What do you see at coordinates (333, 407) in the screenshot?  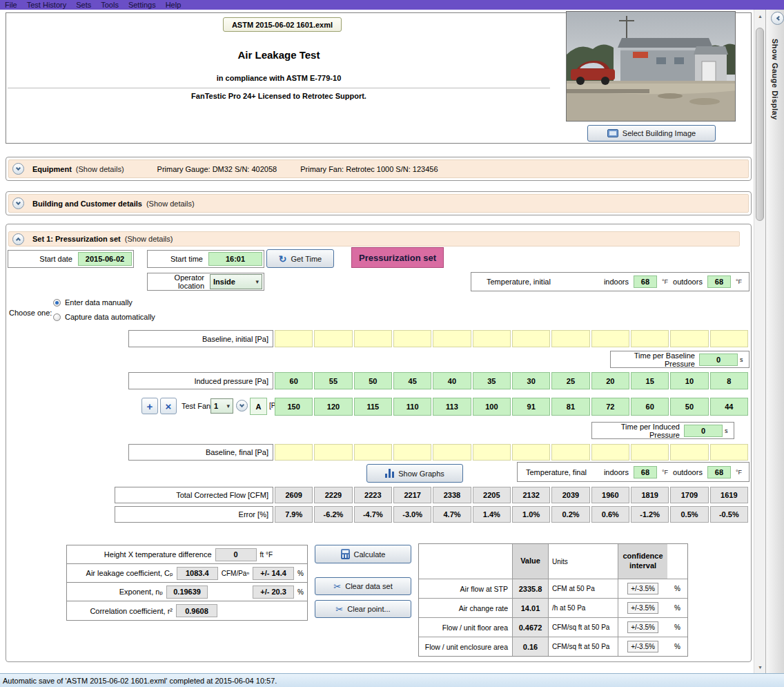 I see `fan-pressure-cell: 120` at bounding box center [333, 407].